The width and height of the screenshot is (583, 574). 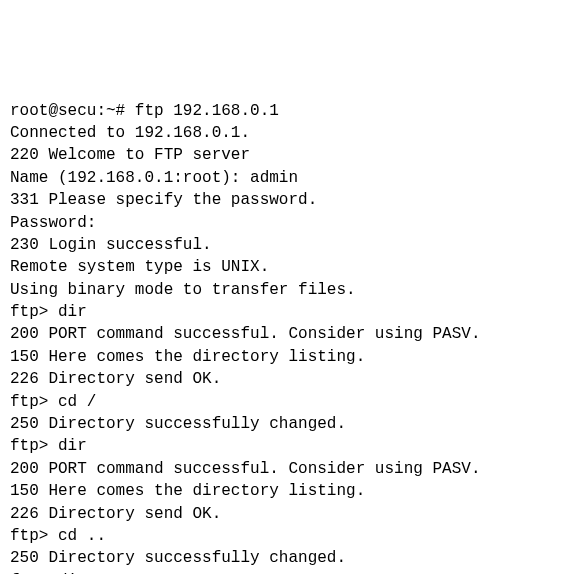 I want to click on terminal-line: Connected to 192.168.0.1., so click(x=292, y=133).